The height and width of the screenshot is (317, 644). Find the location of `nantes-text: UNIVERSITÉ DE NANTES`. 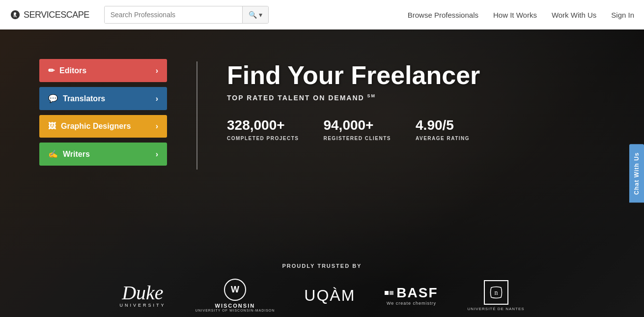

nantes-text: UNIVERSITÉ DE NANTES is located at coordinates (496, 309).